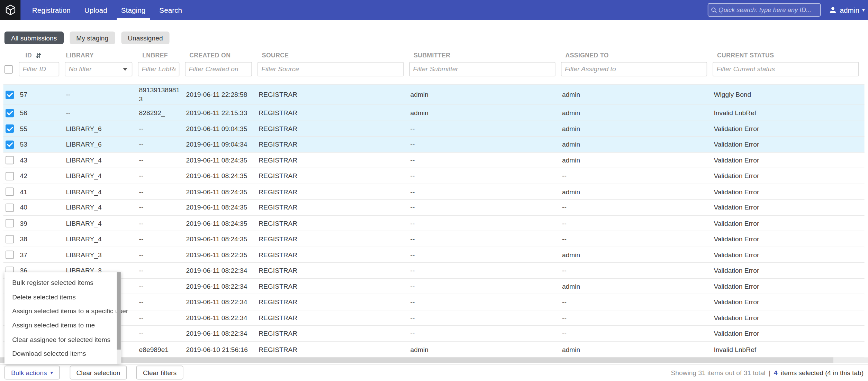 Image resolution: width=868 pixels, height=381 pixels. Describe the element at coordinates (788, 55) in the screenshot. I see `column-header-current-status: CURRENT STATUS` at that location.